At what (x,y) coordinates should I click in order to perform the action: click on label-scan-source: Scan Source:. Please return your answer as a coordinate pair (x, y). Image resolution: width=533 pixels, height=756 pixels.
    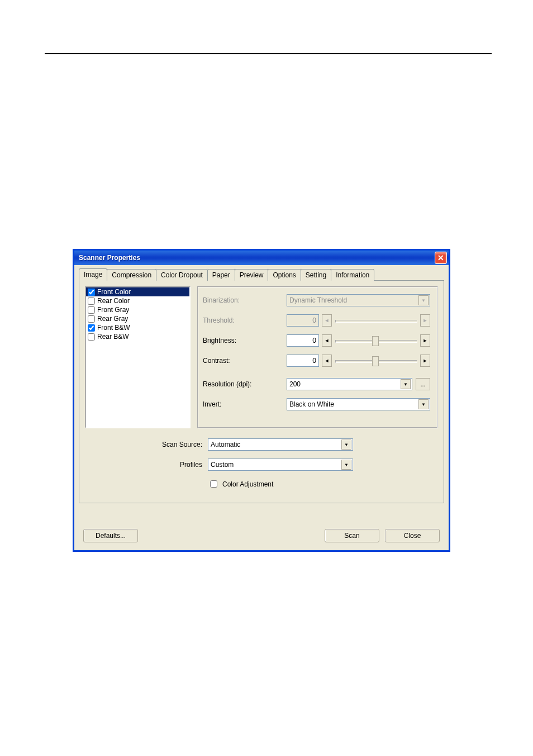
    Looking at the image, I should click on (146, 445).